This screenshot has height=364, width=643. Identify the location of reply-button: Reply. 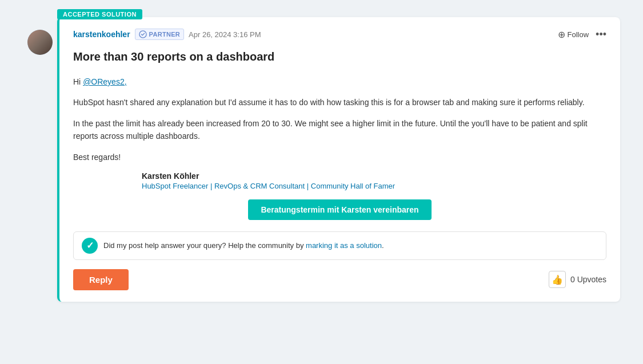
(101, 280).